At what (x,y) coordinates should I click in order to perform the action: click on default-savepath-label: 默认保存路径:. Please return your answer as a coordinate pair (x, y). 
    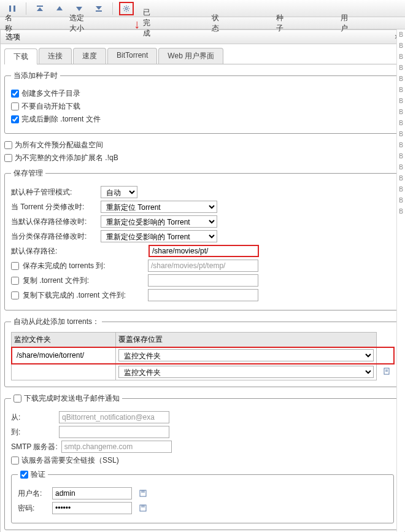
    Looking at the image, I should click on (78, 252).